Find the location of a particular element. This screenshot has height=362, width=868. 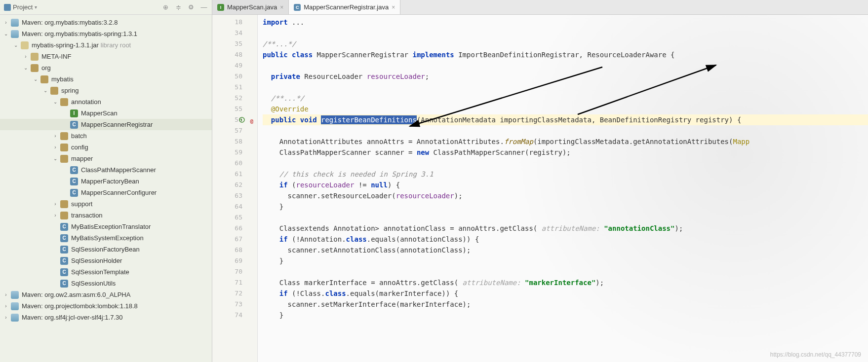

code-line: Class markerInterface = annoAttrs.getCla… is located at coordinates (565, 283).